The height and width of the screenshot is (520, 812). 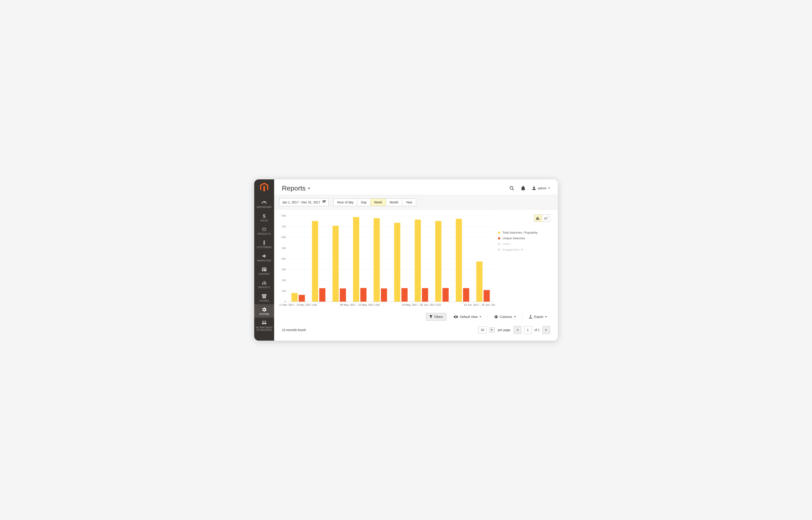 I want to click on chart-area: 010020030040050060070080017 Apr, 2017 - …, so click(x=416, y=261).